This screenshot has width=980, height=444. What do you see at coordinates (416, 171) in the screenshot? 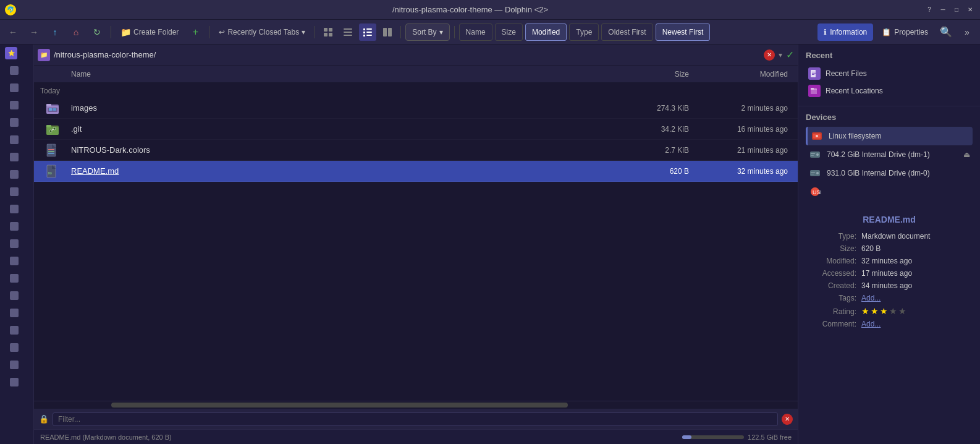
I see `file-row-readme: MD README.md 620 B 32 minutes ago` at bounding box center [416, 171].